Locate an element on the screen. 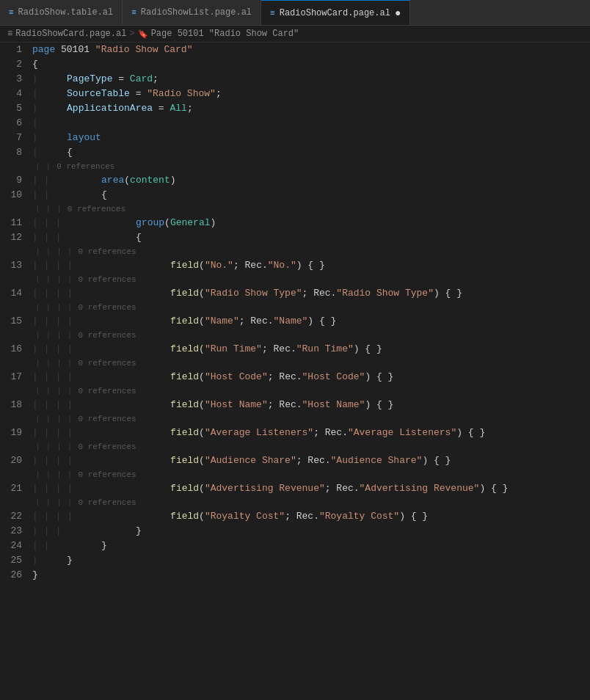 This screenshot has width=590, height=700. token-kw-orange: "Host Name" is located at coordinates (334, 405).